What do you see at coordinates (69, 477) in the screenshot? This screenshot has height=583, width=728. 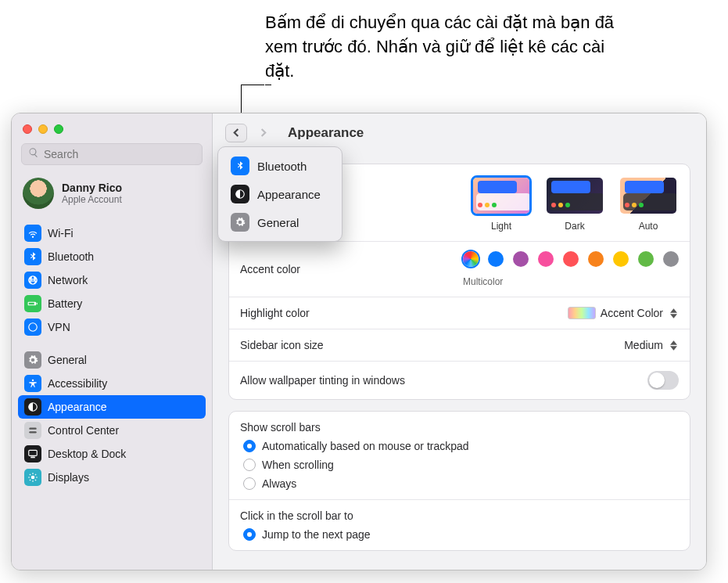 I see `sidebar-item-label: Displays` at bounding box center [69, 477].